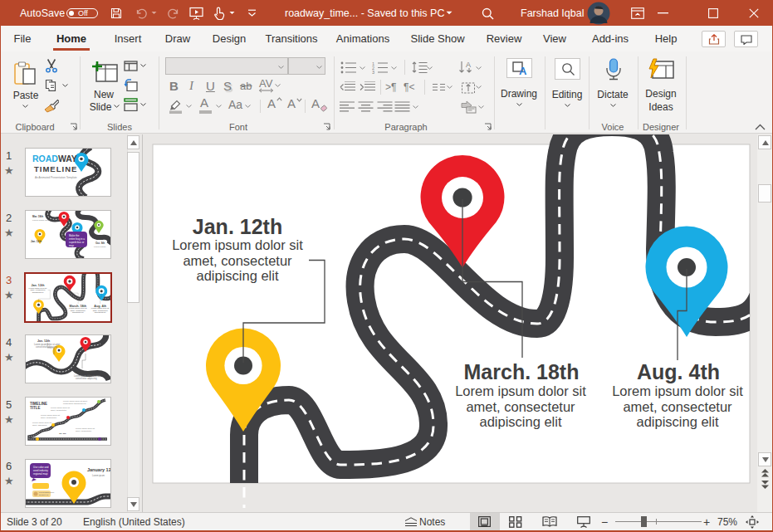  Describe the element at coordinates (56, 178) in the screenshot. I see `svg-text:An Animated Presentation Templ: An Animated Presentation Template` at that location.